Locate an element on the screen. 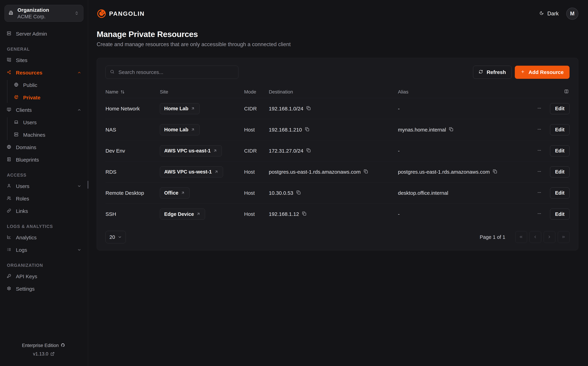  table-row: Remote Desktop Office Host 10.30.0.53 de… is located at coordinates (338, 193).